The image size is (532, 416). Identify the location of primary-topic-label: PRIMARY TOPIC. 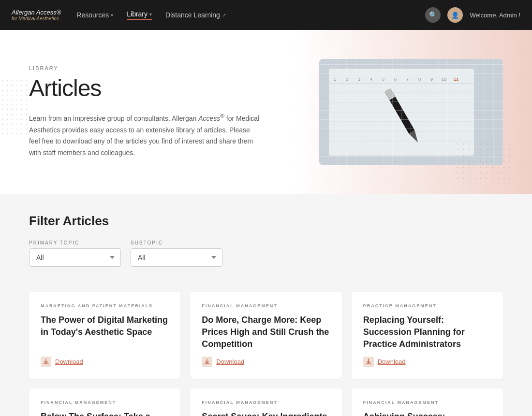
(75, 243).